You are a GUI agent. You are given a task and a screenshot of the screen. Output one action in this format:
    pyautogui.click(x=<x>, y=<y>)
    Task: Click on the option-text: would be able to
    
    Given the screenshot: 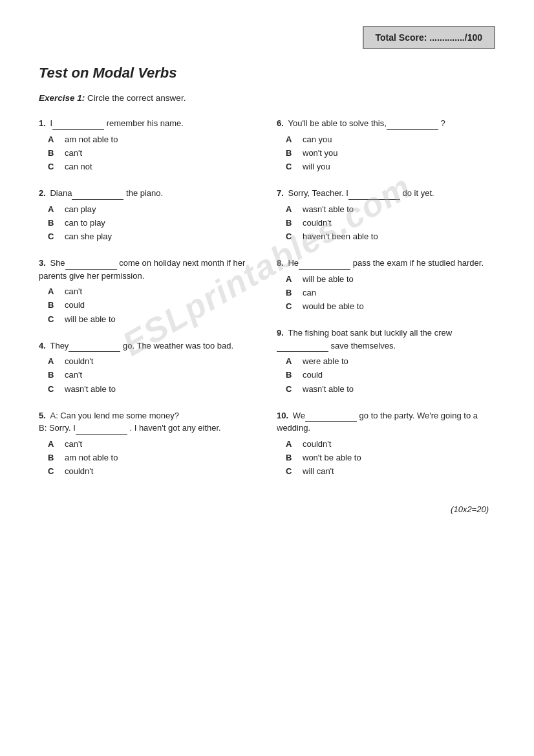 What is the action you would take?
    pyautogui.click(x=334, y=307)
    